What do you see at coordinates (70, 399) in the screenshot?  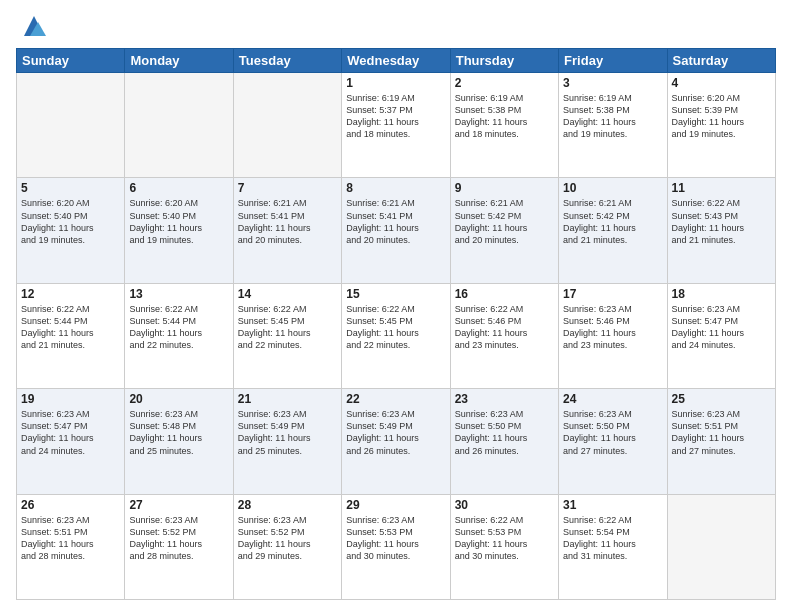 I see `day-number: 19` at bounding box center [70, 399].